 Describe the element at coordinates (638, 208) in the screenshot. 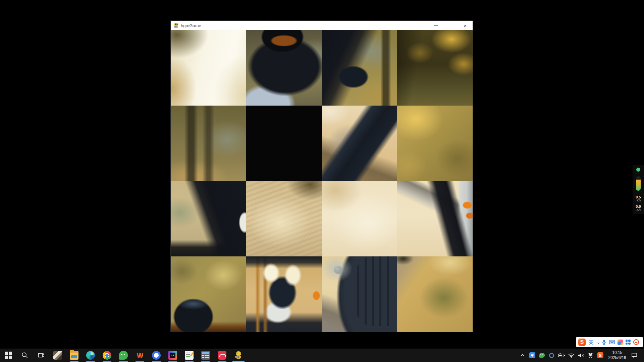

I see `download-speed: 0.0 ↓K/s` at that location.